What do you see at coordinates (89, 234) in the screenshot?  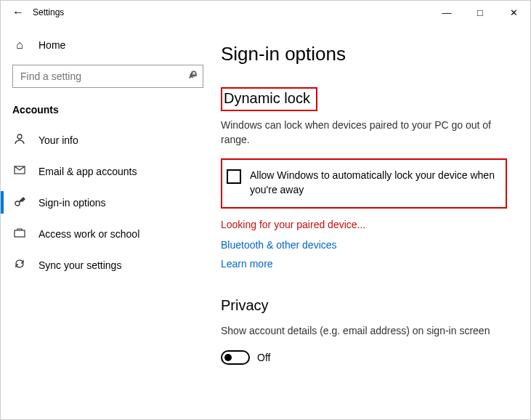 I see `sidebar-item-label: Access work or school` at bounding box center [89, 234].